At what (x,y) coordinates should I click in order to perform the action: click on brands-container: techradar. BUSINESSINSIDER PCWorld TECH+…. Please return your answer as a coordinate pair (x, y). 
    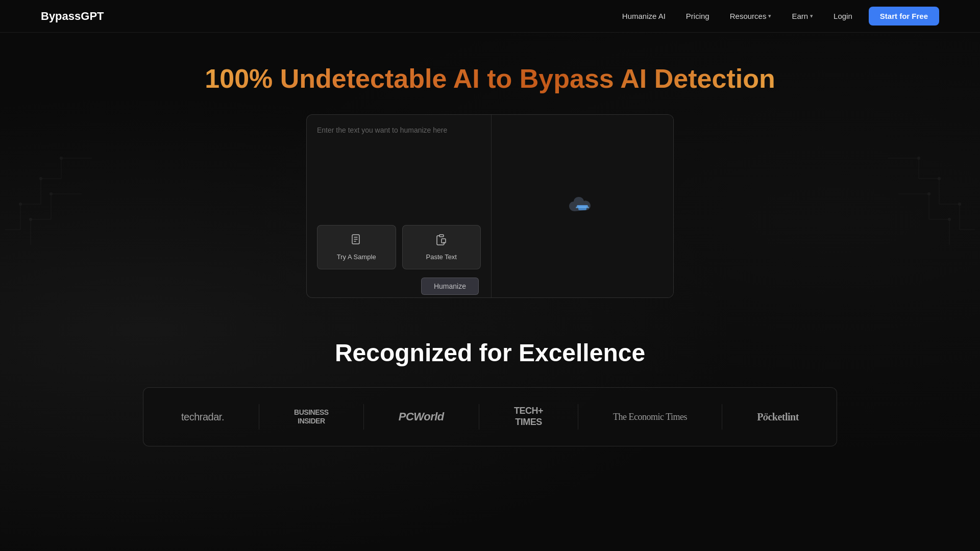
    Looking at the image, I should click on (490, 417).